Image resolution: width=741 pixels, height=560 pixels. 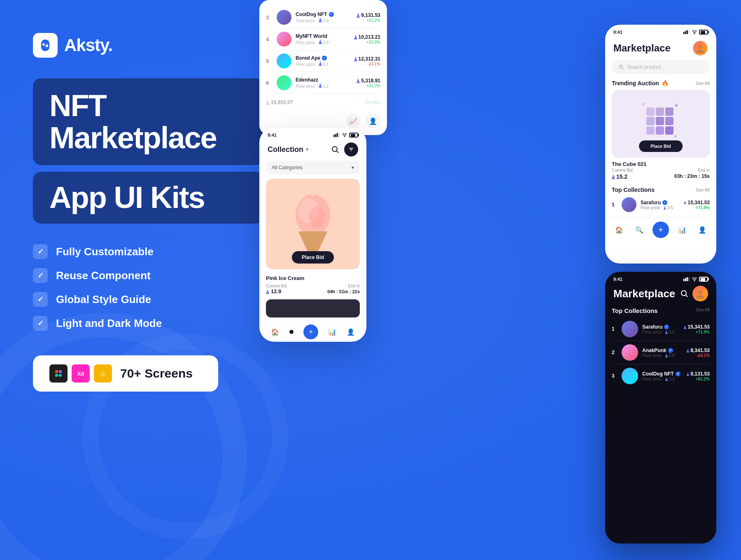 What do you see at coordinates (661, 376) in the screenshot?
I see `dark-collection-row: 3 CoolDog NFT ✓ Floor price 3.5 9,131.53…` at bounding box center [661, 376].